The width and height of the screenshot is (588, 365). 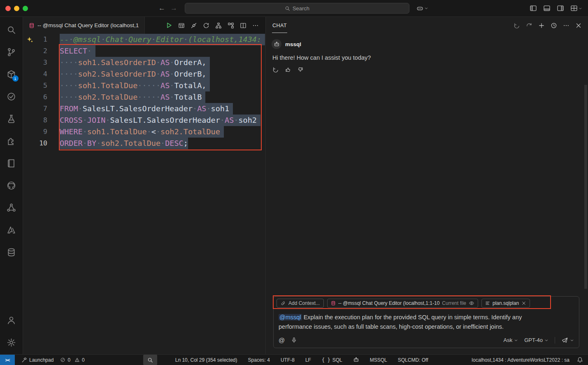 I want to click on activity-flask, so click(x=12, y=119).